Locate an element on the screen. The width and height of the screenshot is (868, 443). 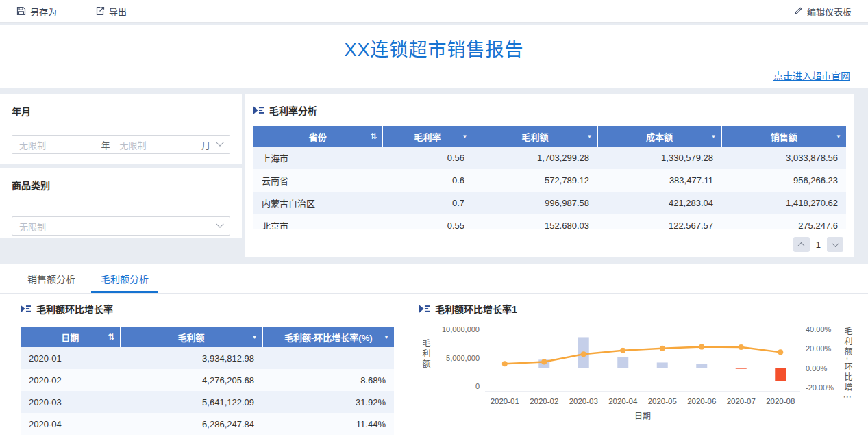
cell: 1,703,299.28 is located at coordinates (535, 157).